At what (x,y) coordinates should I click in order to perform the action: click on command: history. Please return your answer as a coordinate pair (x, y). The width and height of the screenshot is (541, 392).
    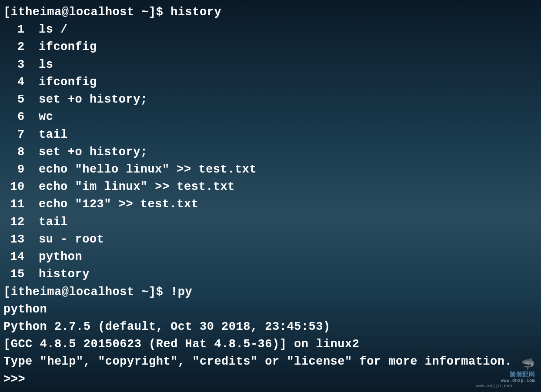
    Looking at the image, I should click on (196, 12).